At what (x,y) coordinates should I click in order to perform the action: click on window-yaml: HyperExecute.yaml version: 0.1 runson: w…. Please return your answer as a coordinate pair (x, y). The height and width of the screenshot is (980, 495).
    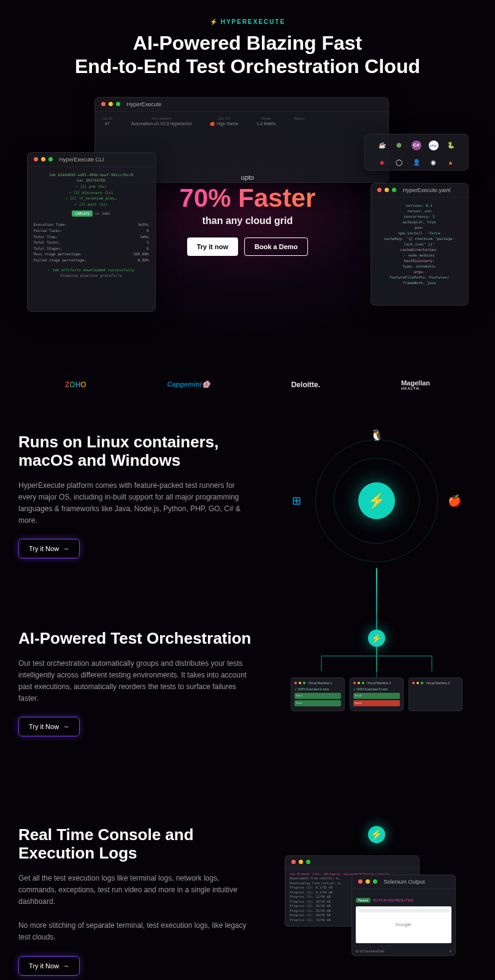
    Looking at the image, I should click on (420, 244).